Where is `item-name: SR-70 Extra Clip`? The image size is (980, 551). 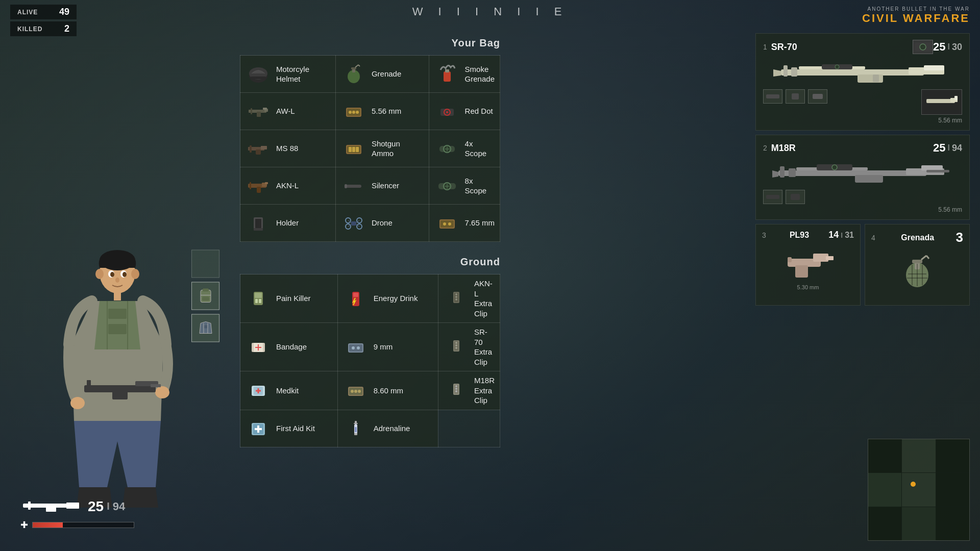 item-name: SR-70 Extra Clip is located at coordinates (484, 347).